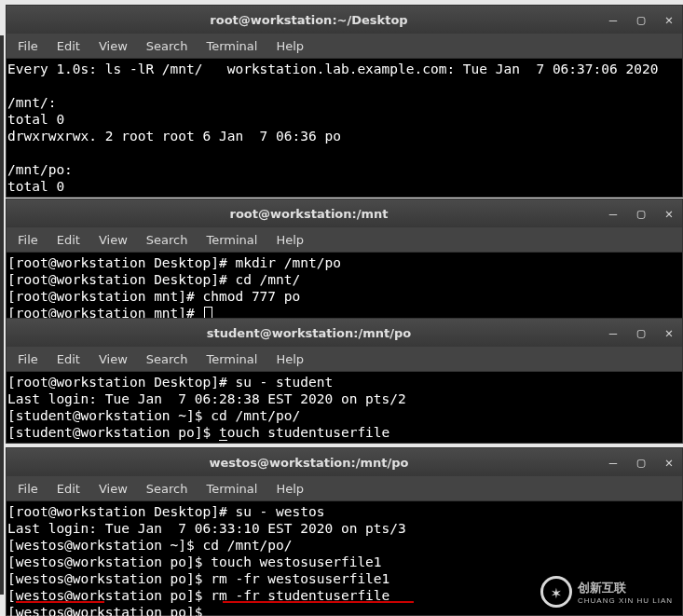  What do you see at coordinates (174, 263) in the screenshot?
I see `line: [root@workstation Desktop]# mkdir /mnt/p…` at bounding box center [174, 263].